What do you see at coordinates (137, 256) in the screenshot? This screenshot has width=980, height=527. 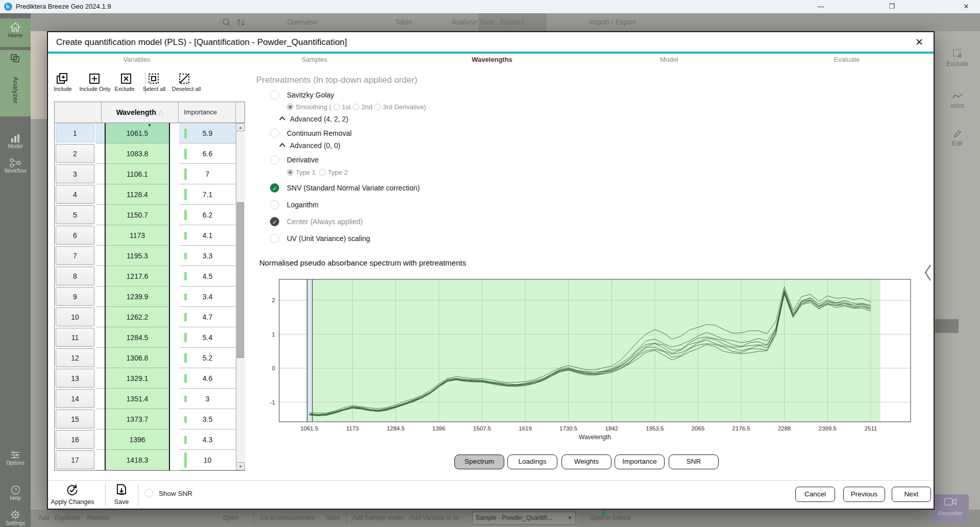 I see `wavelength-cell: 1195.3` at bounding box center [137, 256].